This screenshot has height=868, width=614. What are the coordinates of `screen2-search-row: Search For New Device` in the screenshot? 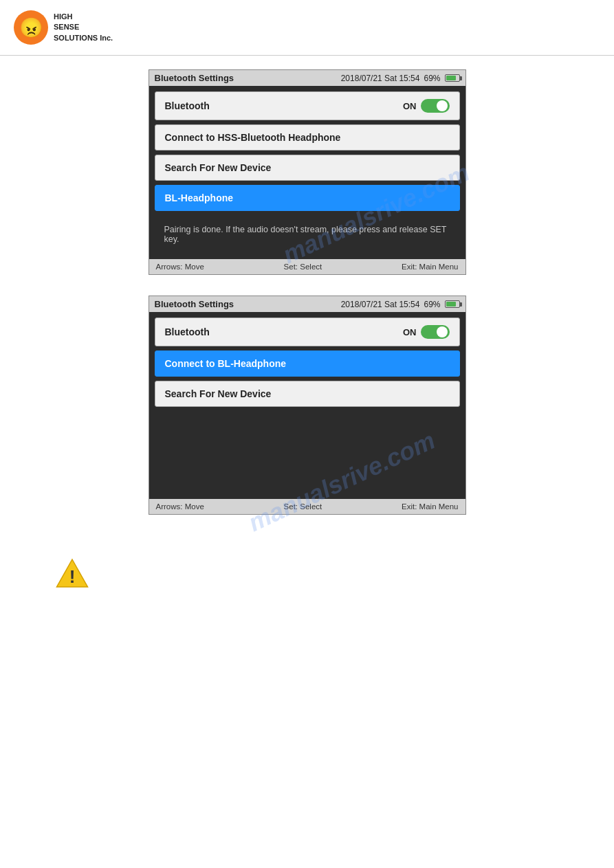 It's located at (307, 394).